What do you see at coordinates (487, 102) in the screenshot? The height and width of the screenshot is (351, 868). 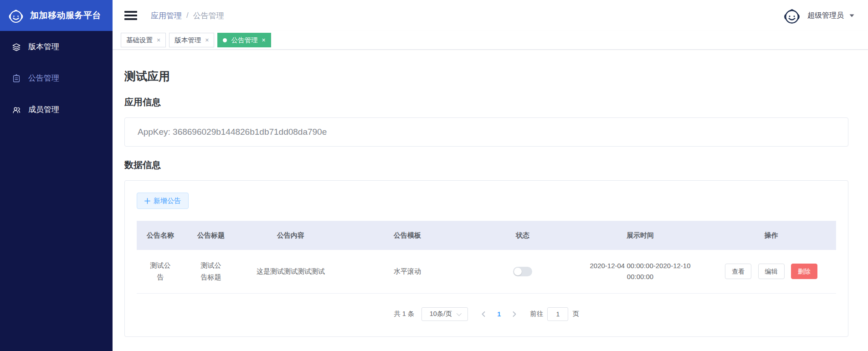 I see `app-info-heading: 应用信息` at bounding box center [487, 102].